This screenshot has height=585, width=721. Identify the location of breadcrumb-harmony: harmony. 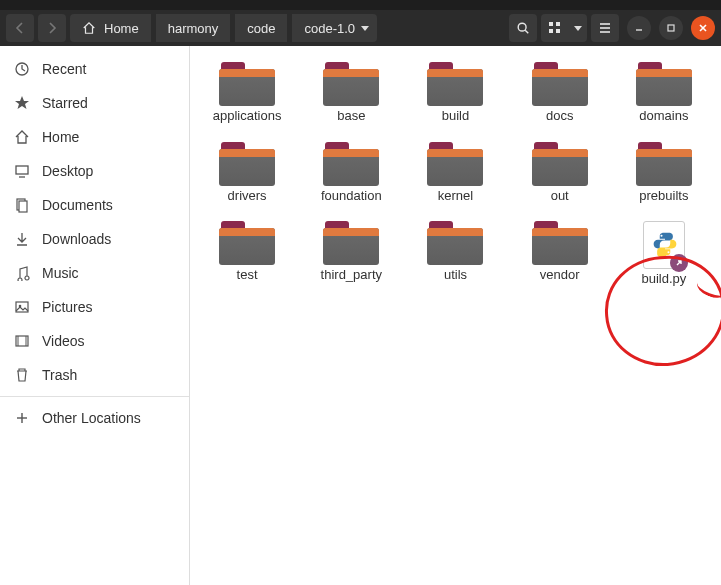
(194, 28).